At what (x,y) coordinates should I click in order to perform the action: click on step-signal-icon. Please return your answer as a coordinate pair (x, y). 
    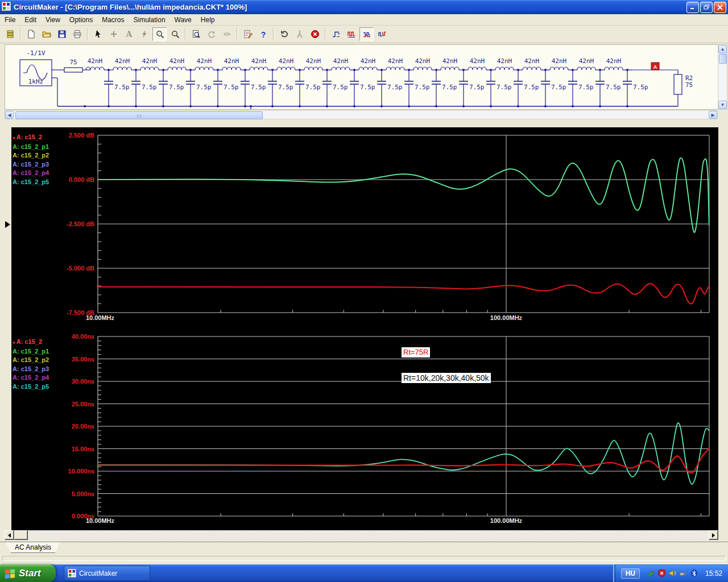
    Looking at the image, I should click on (336, 34).